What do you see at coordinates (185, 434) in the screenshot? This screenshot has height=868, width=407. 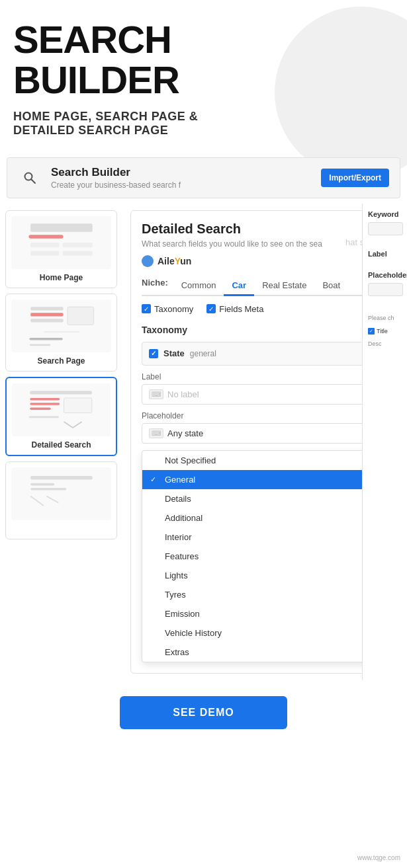 I see `placeholder-value: Any state` at bounding box center [185, 434].